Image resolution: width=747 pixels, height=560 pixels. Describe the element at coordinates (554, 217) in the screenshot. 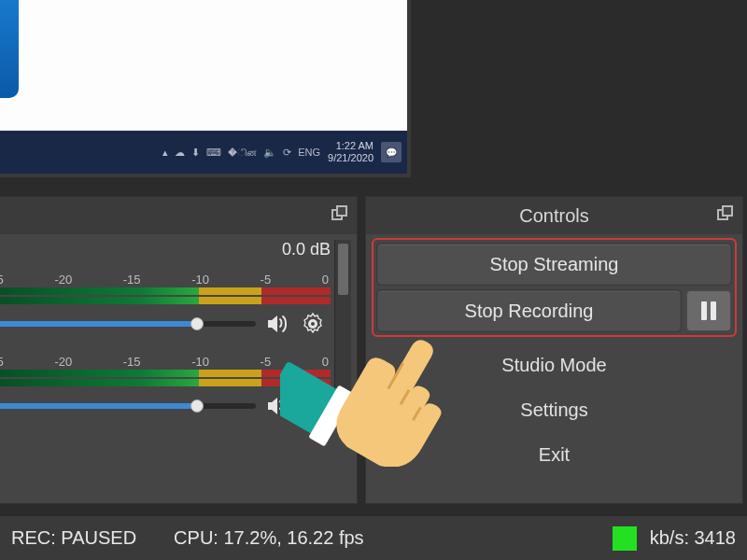

I see `controls-title: Controls` at that location.